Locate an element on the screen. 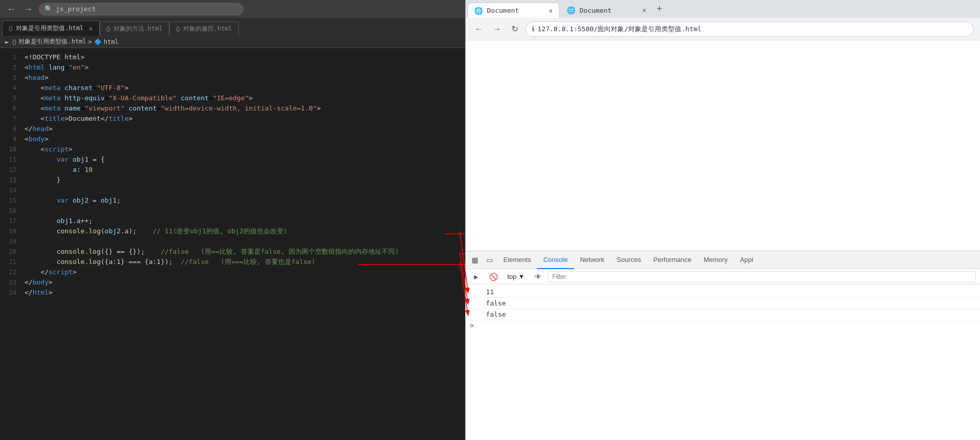  console-sidebar-button: ► is located at coordinates (476, 277).